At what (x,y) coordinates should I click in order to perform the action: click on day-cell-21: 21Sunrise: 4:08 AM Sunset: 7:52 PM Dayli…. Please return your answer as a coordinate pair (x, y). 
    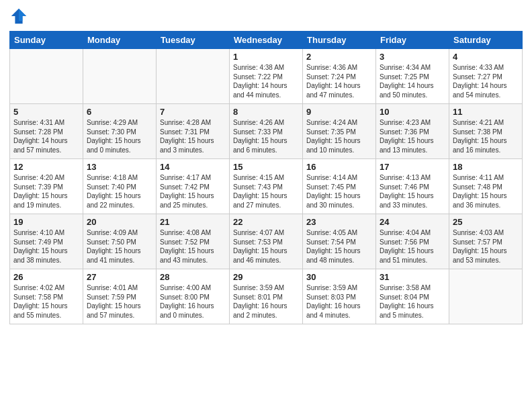
    Looking at the image, I should click on (193, 242).